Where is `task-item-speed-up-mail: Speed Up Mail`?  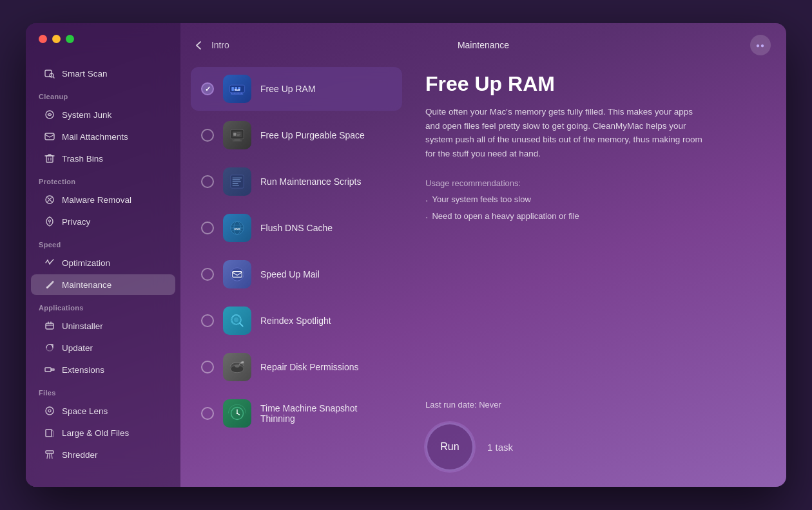 task-item-speed-up-mail: Speed Up Mail is located at coordinates (296, 274).